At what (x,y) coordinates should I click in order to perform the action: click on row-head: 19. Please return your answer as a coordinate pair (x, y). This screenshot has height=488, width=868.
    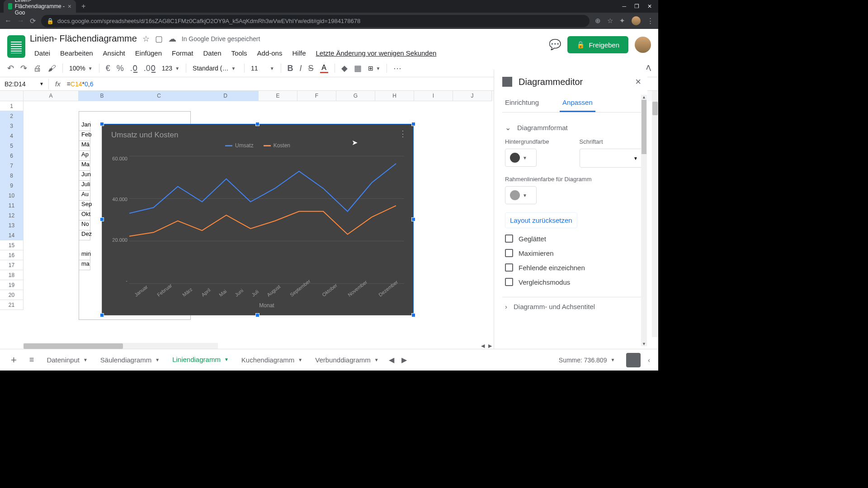
    Looking at the image, I should click on (12, 285).